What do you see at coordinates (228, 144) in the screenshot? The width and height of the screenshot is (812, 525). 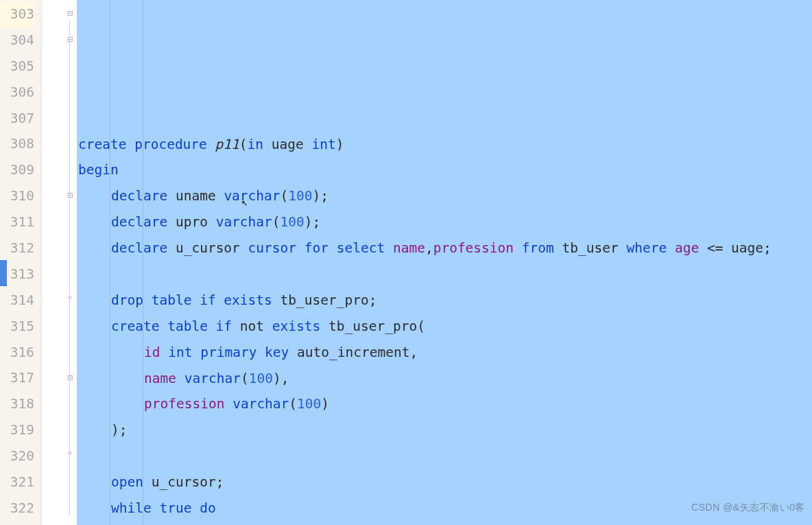 I see `token-func: p11` at bounding box center [228, 144].